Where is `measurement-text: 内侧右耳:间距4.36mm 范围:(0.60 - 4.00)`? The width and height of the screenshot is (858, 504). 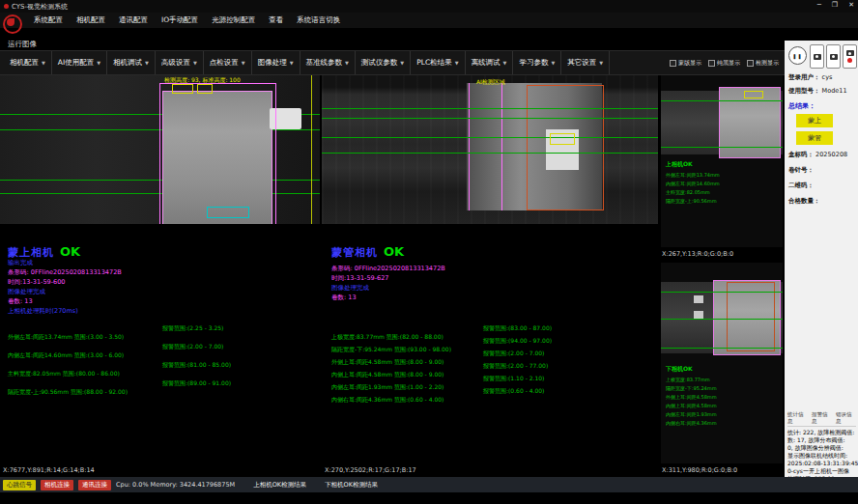
measurement-text: 内侧右耳:间距4.36mm 范围:(0.60 - 4.00) is located at coordinates (387, 400).